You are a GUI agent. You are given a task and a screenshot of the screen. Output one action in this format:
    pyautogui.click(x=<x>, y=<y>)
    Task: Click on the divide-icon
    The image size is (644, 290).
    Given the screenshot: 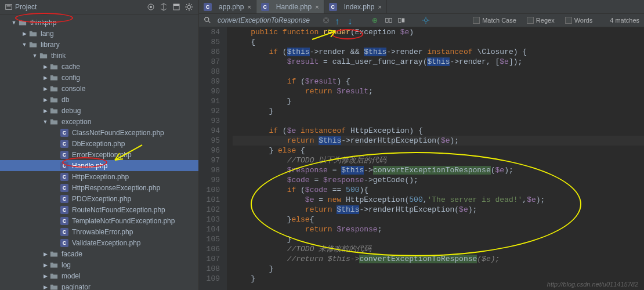 What is the action you would take?
    pyautogui.click(x=164, y=7)
    